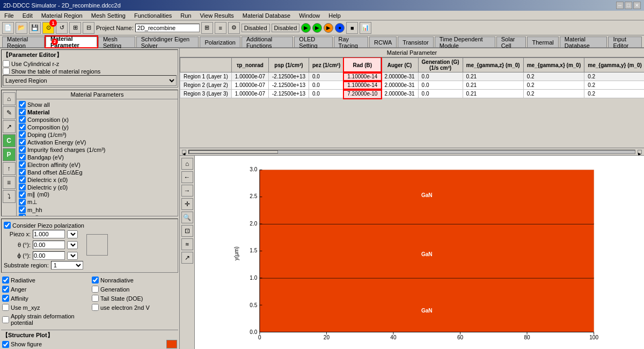  I want to click on menu-item-help: Help, so click(335, 16).